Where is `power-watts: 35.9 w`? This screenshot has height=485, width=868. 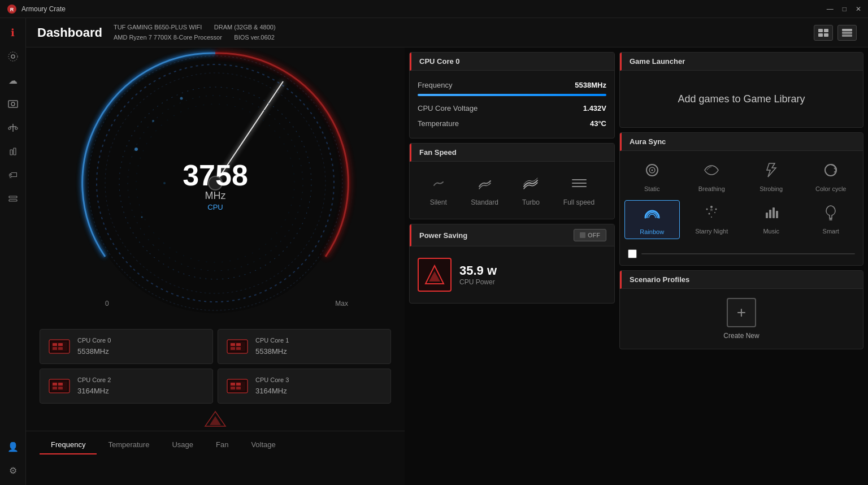 power-watts: 35.9 w is located at coordinates (478, 271).